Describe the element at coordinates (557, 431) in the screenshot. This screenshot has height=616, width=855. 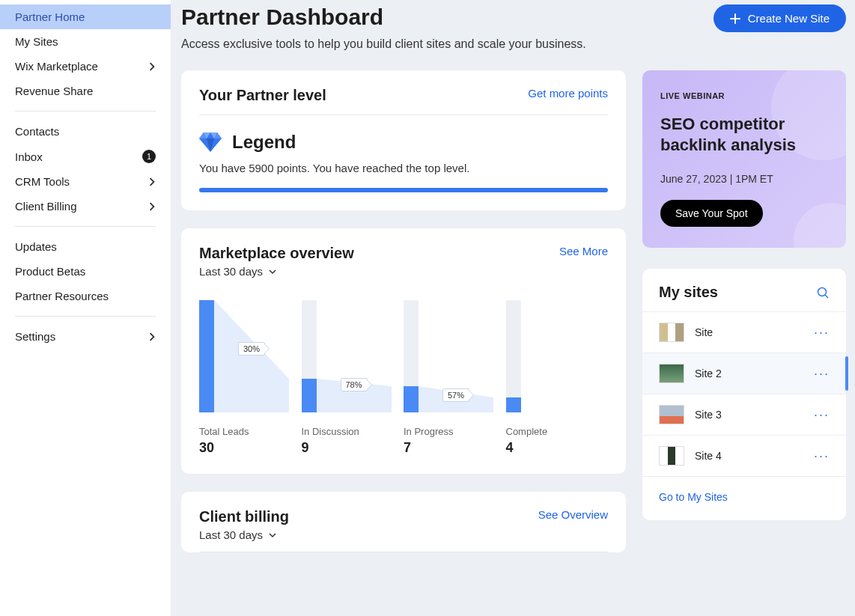
I see `stat-label: Complete` at that location.